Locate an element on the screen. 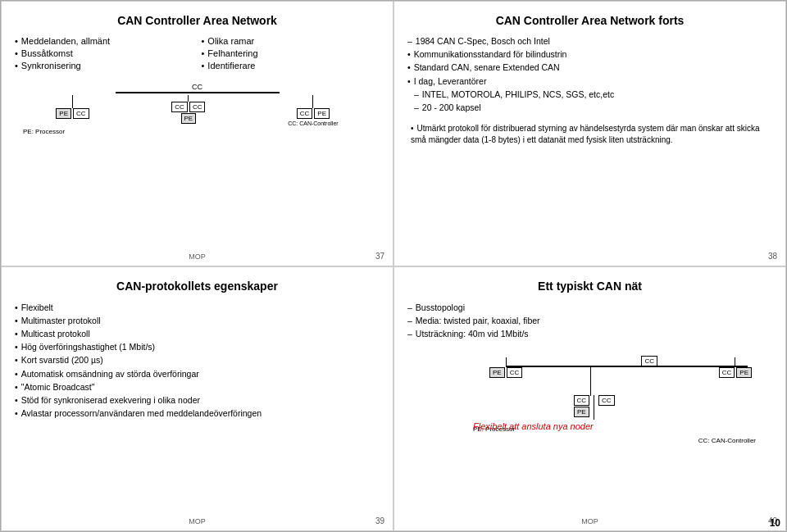 The width and height of the screenshot is (787, 532). cc-box-top: CC is located at coordinates (649, 361).